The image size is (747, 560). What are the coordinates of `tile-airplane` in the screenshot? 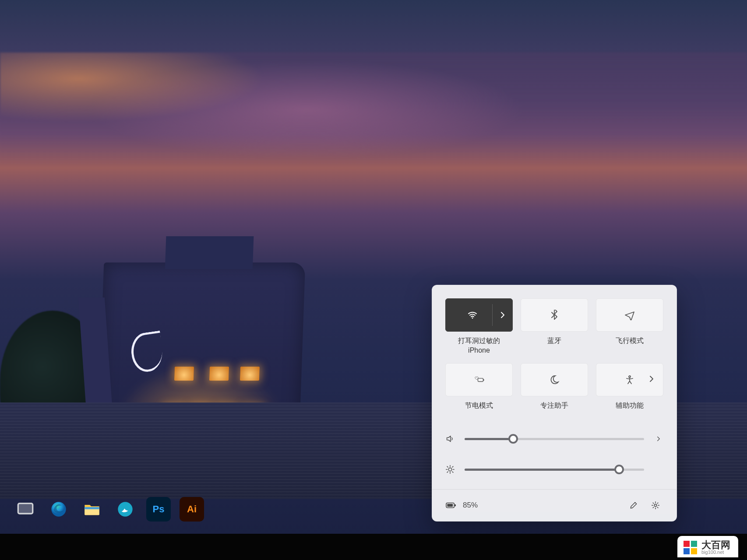 It's located at (630, 315).